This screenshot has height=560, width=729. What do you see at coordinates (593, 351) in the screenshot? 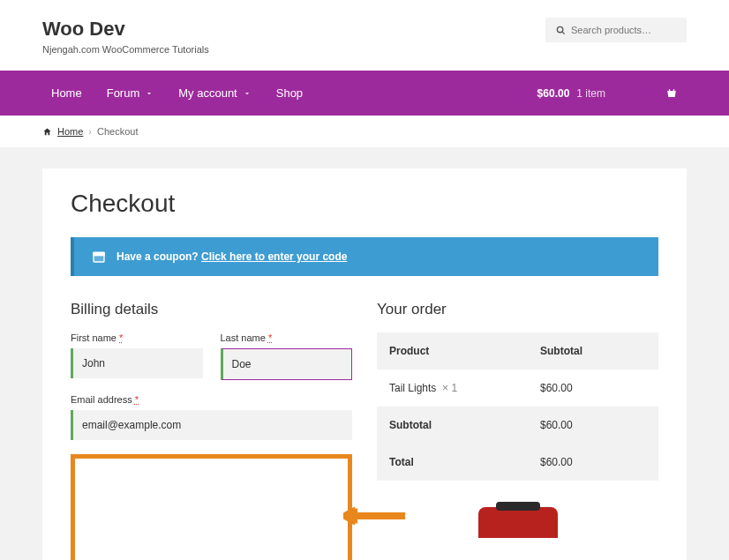
I see `subtotal-header: Subtotal` at bounding box center [593, 351].